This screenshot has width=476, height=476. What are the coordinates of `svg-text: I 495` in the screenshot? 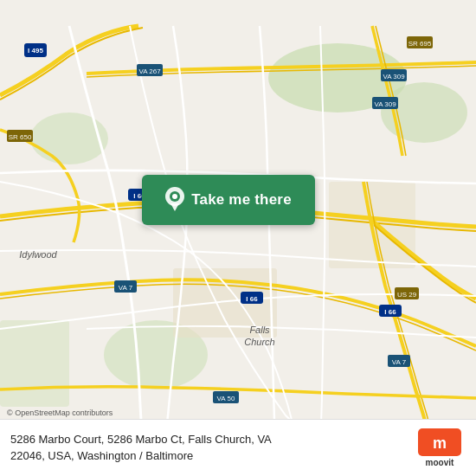 It's located at (35, 50).